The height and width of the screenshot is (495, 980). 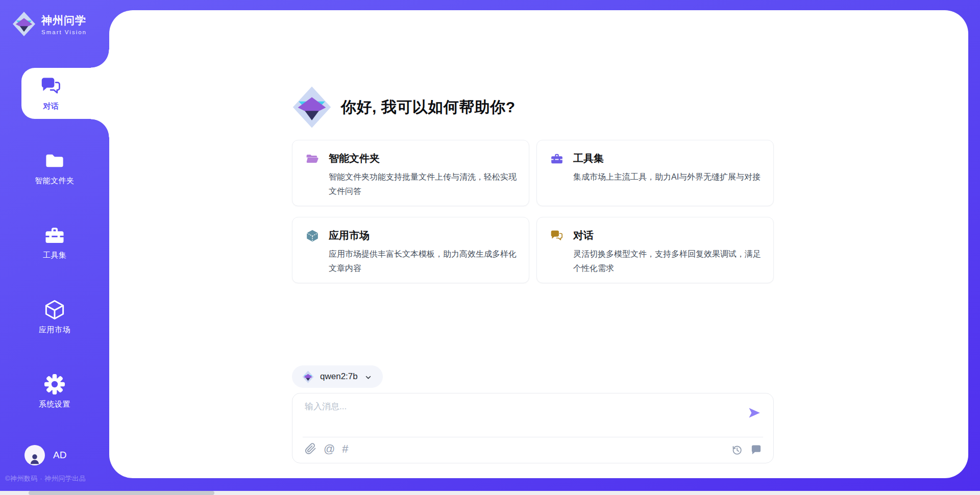 What do you see at coordinates (345, 449) in the screenshot?
I see `hash-icon: #` at bounding box center [345, 449].